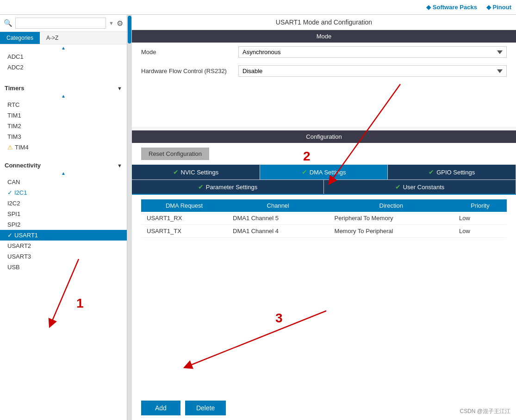 The image size is (516, 420). I want to click on hw-flow-label: Hardware Flow Control (RS232), so click(187, 71).